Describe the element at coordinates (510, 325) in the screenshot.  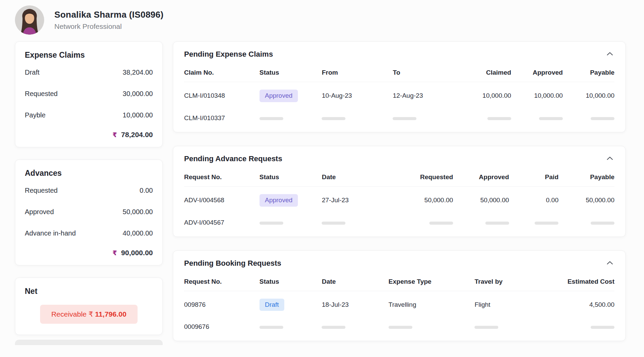
I see `travel-by-cell` at that location.